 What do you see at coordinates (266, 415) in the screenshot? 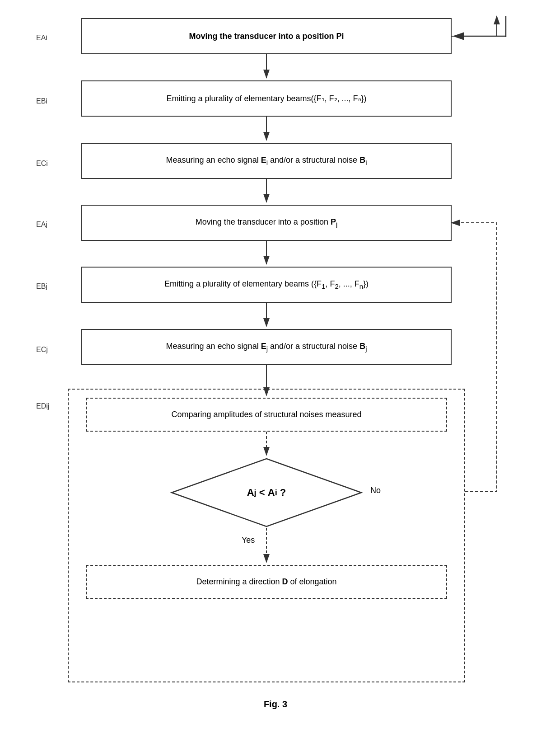
I see `step7-label: Comparing amplitudes of structural noise…` at bounding box center [266, 415].